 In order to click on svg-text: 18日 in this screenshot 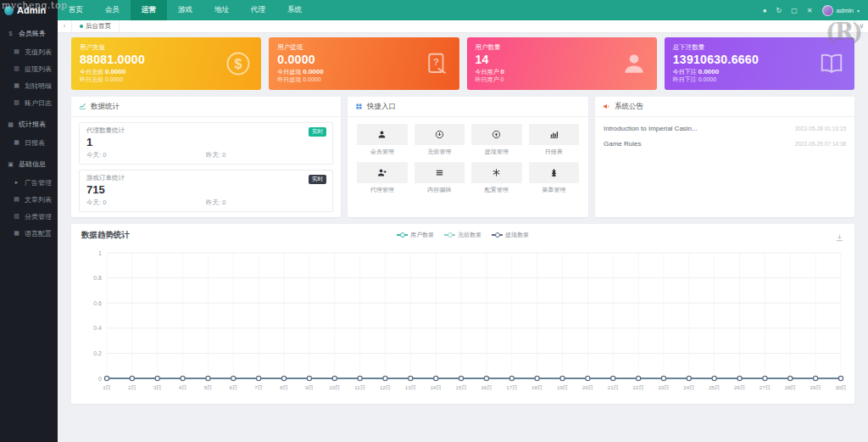, I will do `click(537, 388)`.